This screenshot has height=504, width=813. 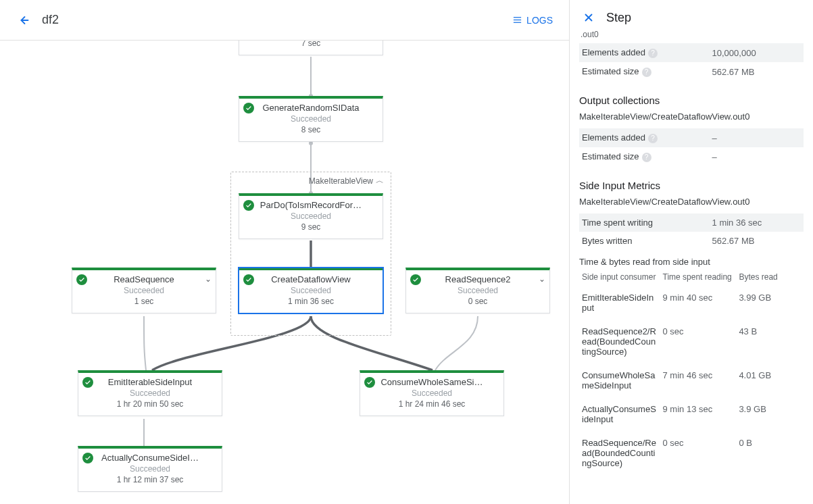 I want to click on output-collection-table: Elements added? – Estimated size? –, so click(x=691, y=147).